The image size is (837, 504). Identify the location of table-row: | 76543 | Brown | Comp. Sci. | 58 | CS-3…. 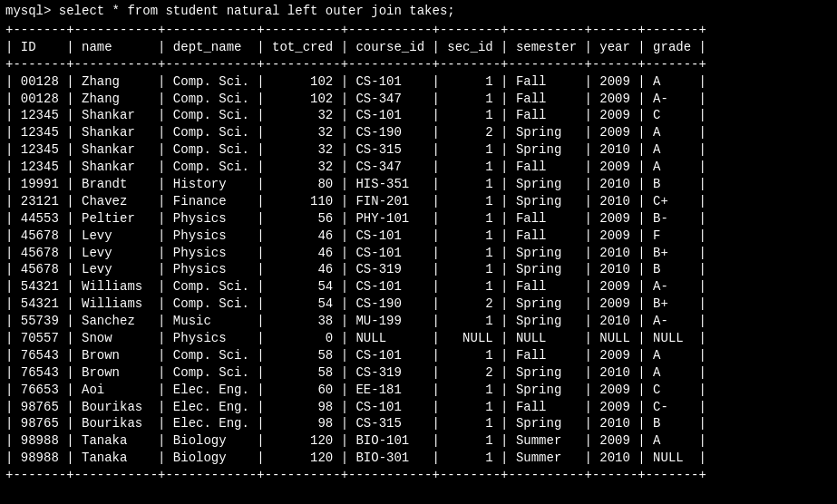
(419, 373).